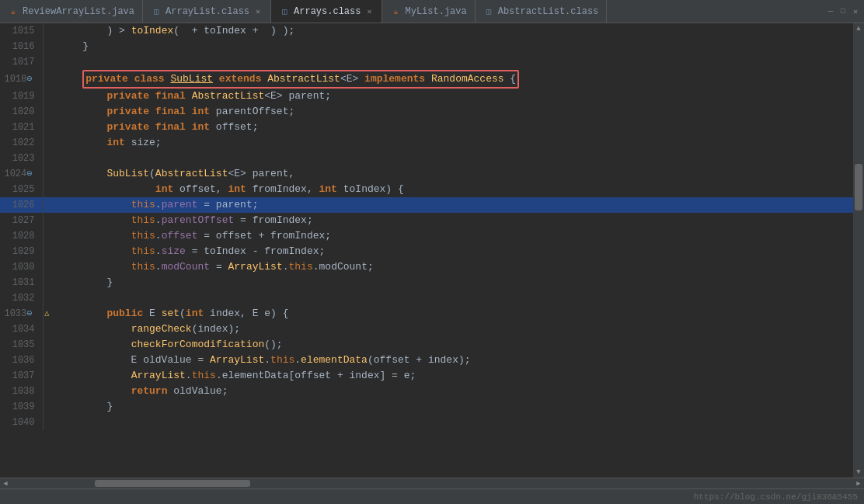  Describe the element at coordinates (427, 345) in the screenshot. I see `table-row: 1035 checkForComodification();` at that location.